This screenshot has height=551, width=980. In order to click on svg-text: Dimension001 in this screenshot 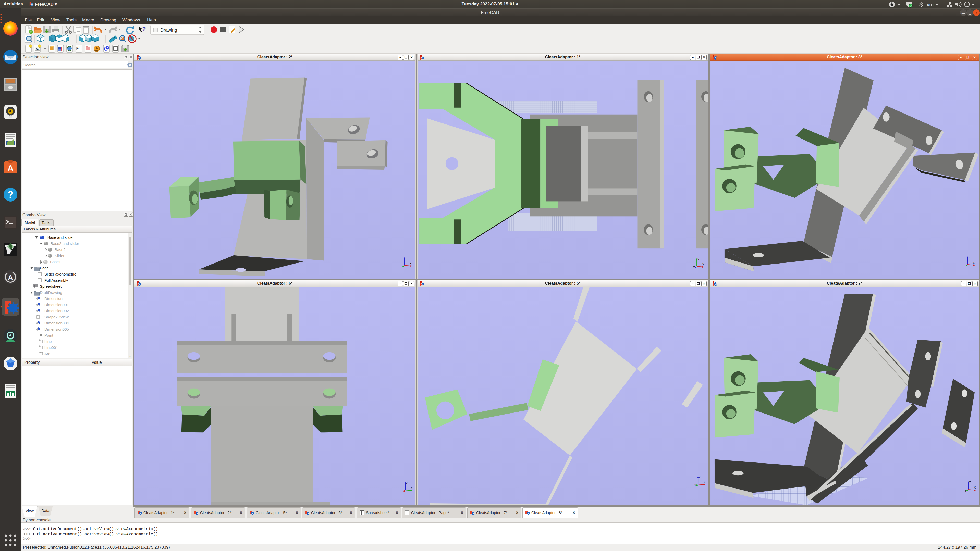, I will do `click(57, 305)`.